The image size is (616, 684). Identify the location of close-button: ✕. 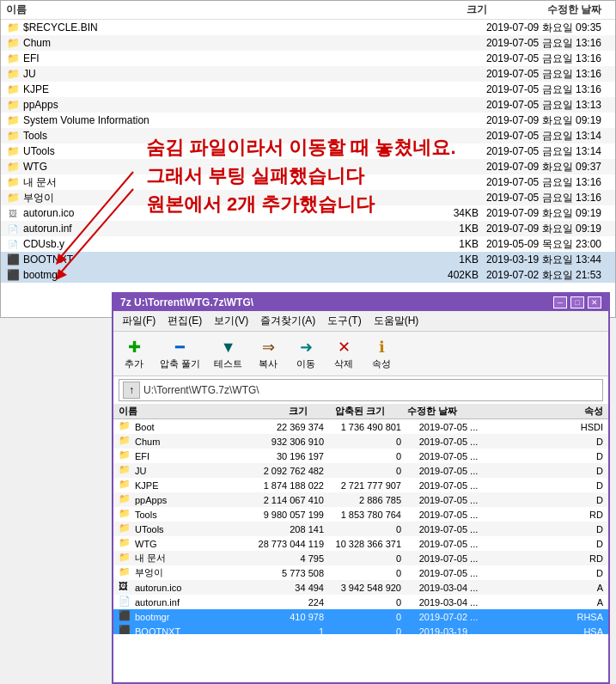
(595, 302).